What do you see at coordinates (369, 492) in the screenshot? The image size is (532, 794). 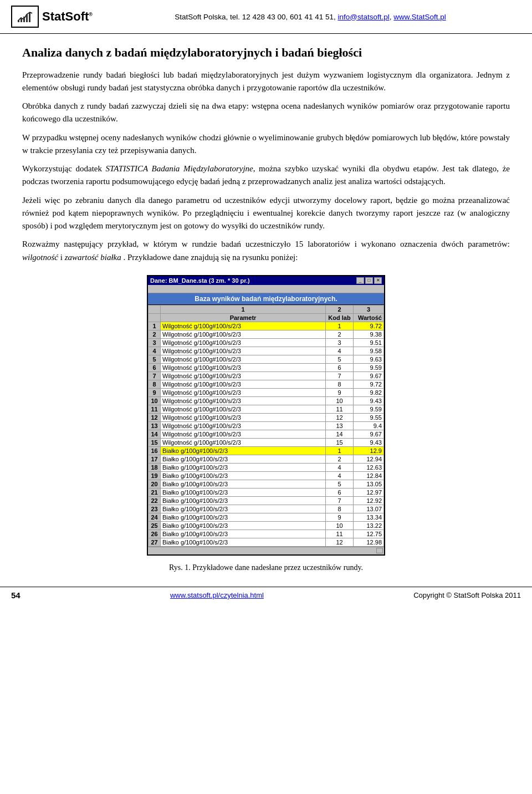 I see `cell-value: 12.97` at bounding box center [369, 492].